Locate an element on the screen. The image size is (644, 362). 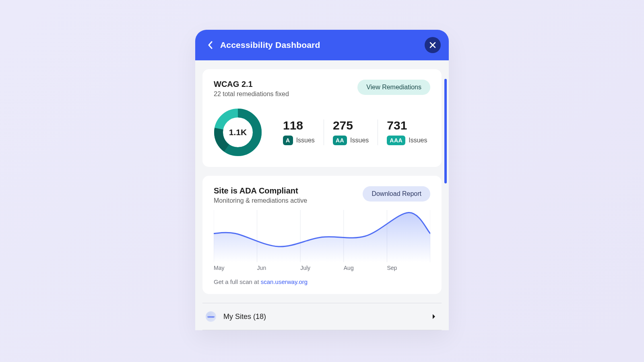
scan-link: scan.userway.org is located at coordinates (284, 282).